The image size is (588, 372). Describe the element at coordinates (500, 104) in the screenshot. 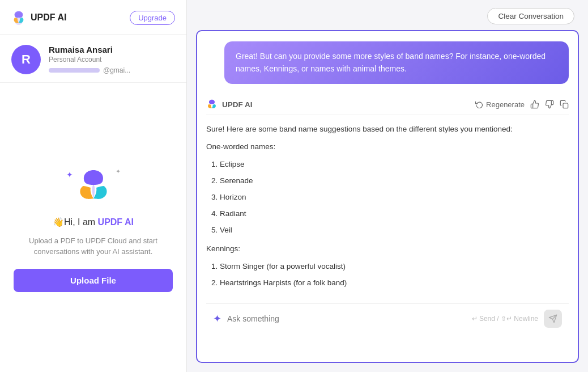

I see `regenerate-button: Regenerate` at that location.